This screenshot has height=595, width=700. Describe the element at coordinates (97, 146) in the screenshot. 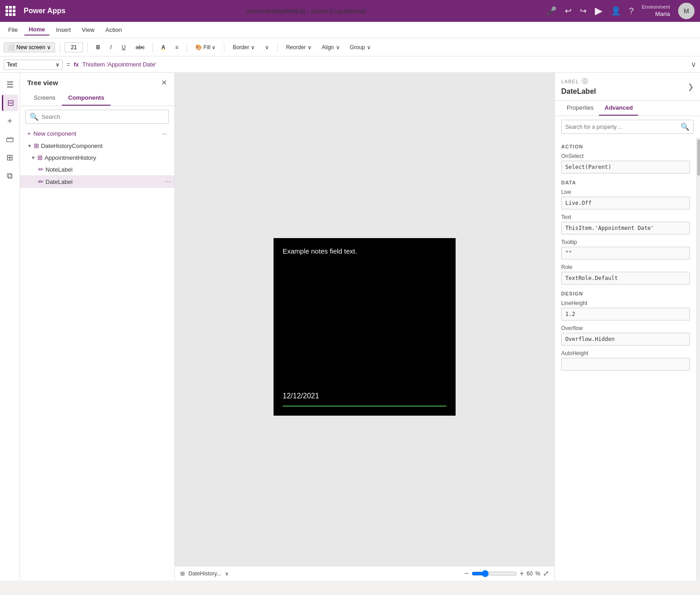

I see `tree-item-DateHistoryComponent: ▼ ⊞ DateHistoryComponent` at that location.